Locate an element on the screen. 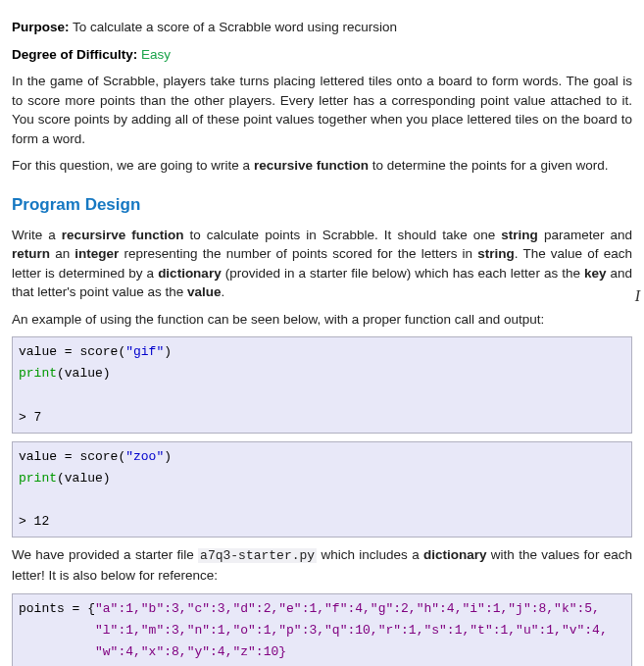 The image size is (644, 666). code-block-example-1: value = score("gif") print(value) > 7 is located at coordinates (322, 384).